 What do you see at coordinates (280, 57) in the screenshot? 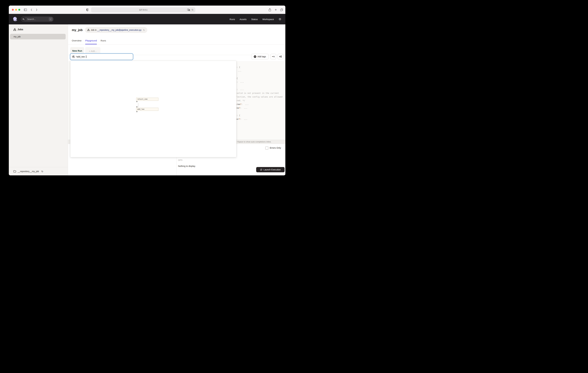
I see `apply-selection-button` at bounding box center [280, 57].